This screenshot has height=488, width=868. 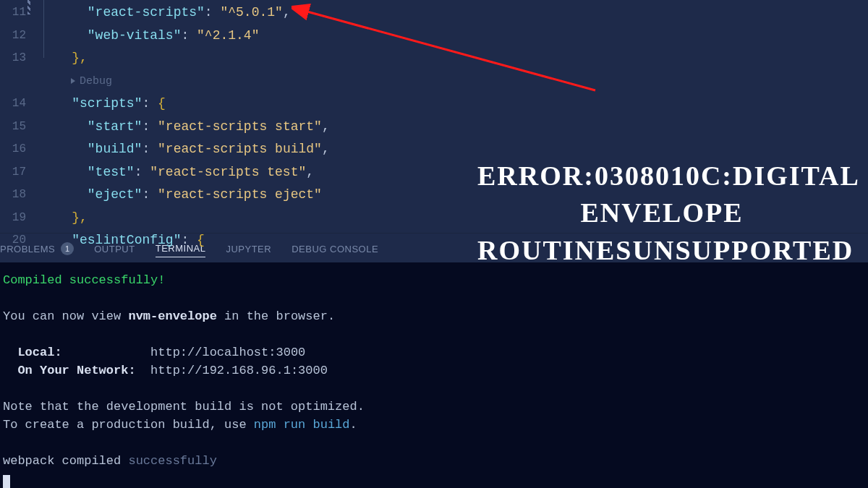 What do you see at coordinates (454, 127) in the screenshot?
I see `code-line: "start": "react-scripts start",` at bounding box center [454, 127].